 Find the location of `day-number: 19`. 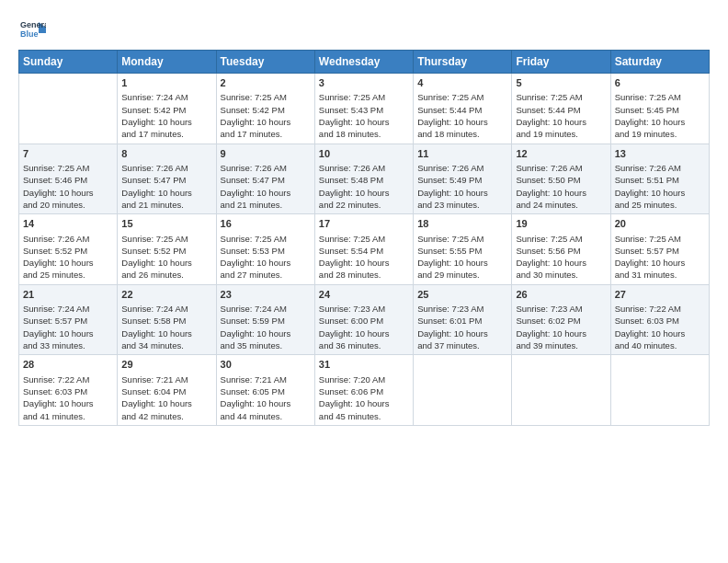

day-number: 19 is located at coordinates (561, 224).